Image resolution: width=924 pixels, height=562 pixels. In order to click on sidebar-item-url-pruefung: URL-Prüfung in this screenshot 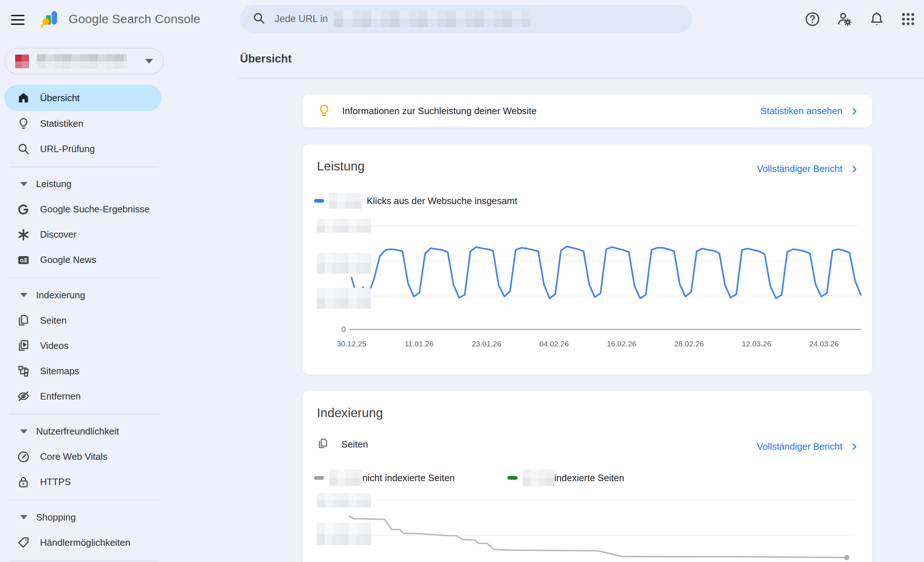, I will do `click(83, 149)`.